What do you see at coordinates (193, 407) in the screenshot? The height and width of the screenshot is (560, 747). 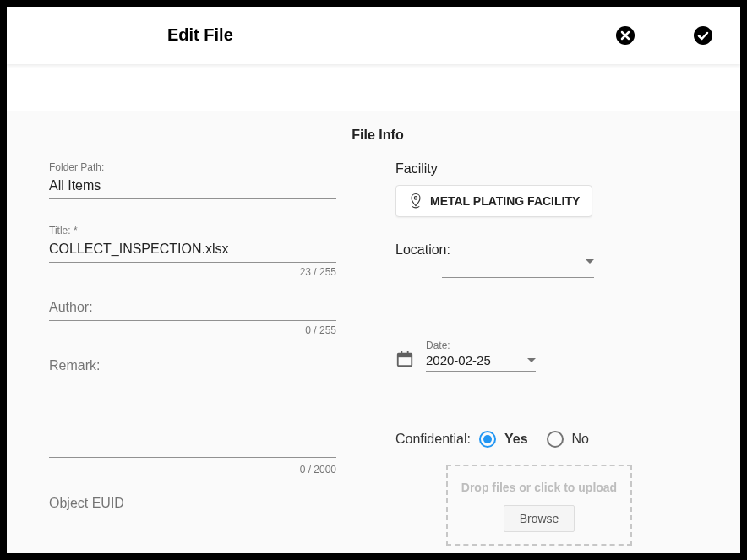 I see `remark-input` at bounding box center [193, 407].